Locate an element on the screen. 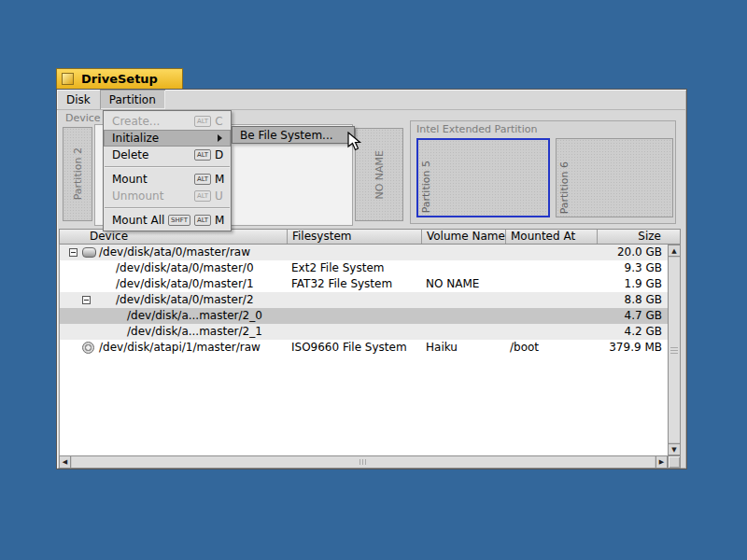 The image size is (747, 560). horizontal-scrollbar: ◀ ▶ is located at coordinates (363, 462).